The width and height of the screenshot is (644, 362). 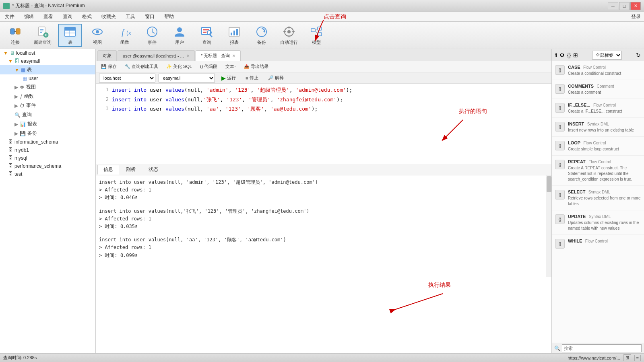 I want to click on menu-edit: 编辑, so click(x=29, y=17).